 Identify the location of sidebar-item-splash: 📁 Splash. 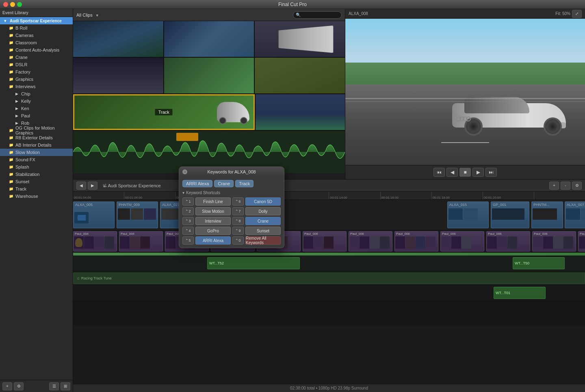
(37, 167).